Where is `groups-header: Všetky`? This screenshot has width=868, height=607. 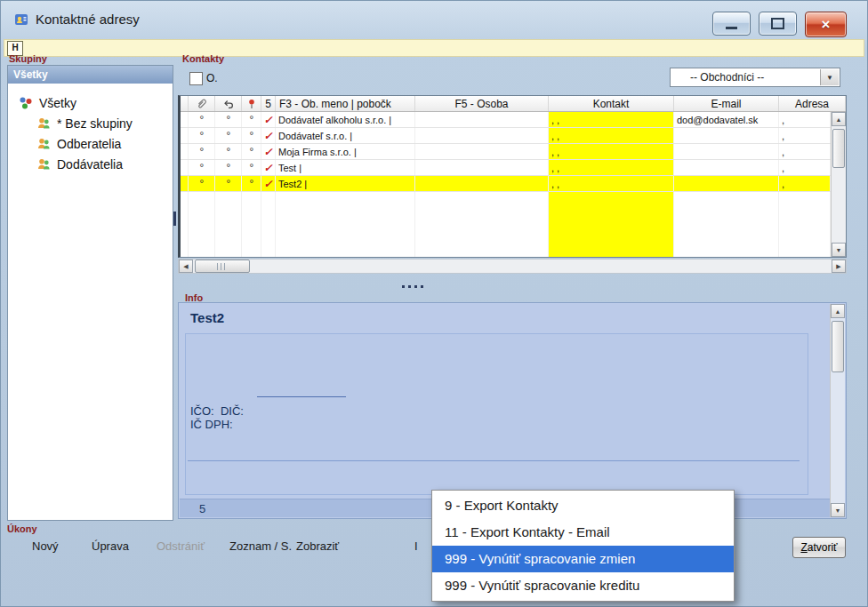
groups-header: Všetky is located at coordinates (91, 75).